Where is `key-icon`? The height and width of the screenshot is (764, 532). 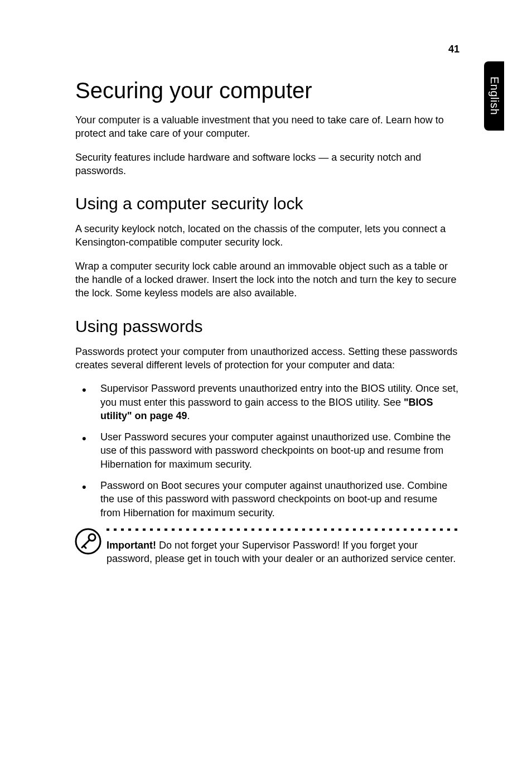
key-icon is located at coordinates (88, 541).